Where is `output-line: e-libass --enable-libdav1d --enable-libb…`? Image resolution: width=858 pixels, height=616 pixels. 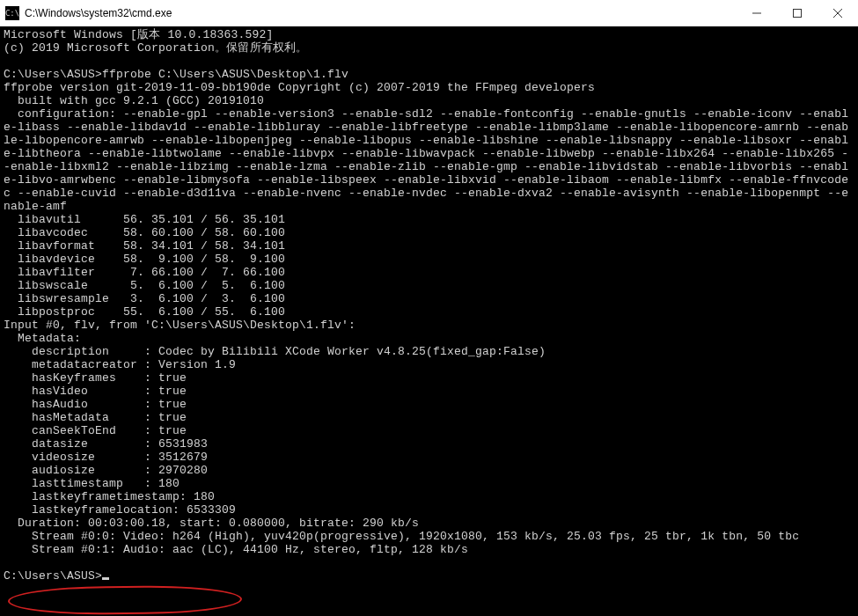
output-line: e-libass --enable-libdav1d --enable-libb… is located at coordinates (426, 127).